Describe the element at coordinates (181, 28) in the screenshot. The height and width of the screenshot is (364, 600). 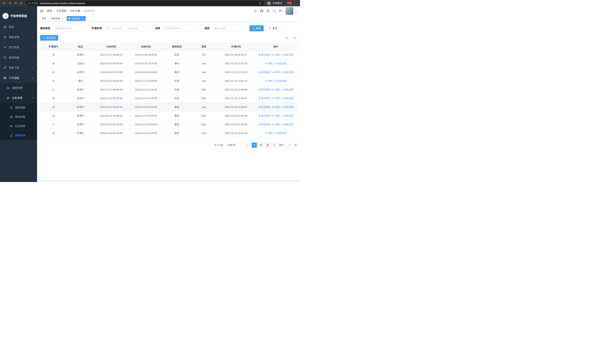
I see `result-select: 请选择流结果` at that location.